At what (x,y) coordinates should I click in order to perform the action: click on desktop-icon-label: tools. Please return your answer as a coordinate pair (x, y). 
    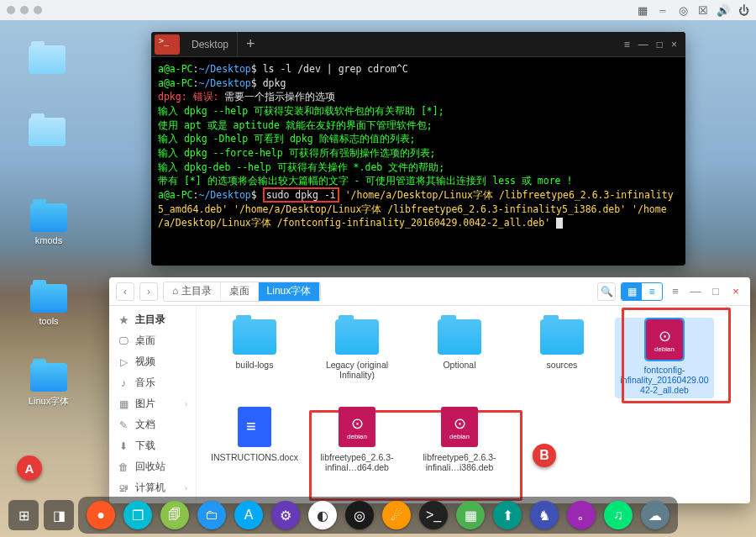
    Looking at the image, I should click on (49, 321).